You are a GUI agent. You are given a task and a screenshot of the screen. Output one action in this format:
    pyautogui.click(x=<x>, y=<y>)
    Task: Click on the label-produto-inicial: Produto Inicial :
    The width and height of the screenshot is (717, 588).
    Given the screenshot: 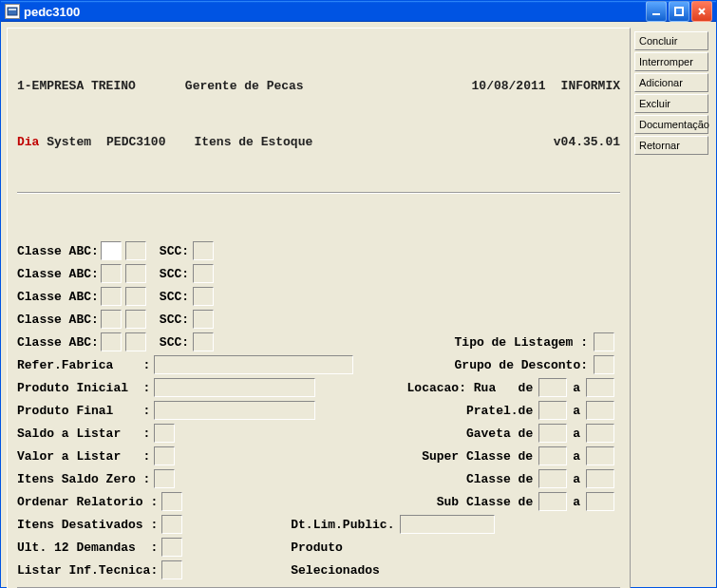 What is the action you would take?
    pyautogui.click(x=84, y=388)
    